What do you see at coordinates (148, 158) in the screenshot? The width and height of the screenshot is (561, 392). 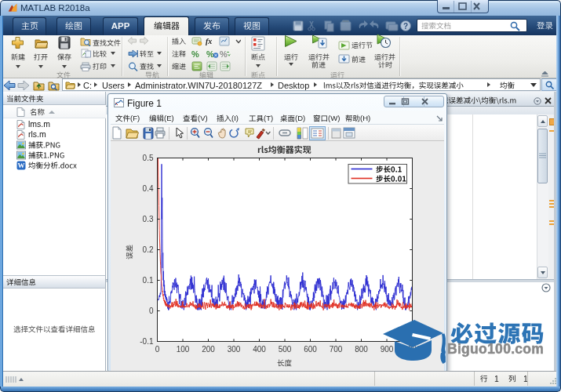 I see `svg-text: 0.5` at bounding box center [148, 158].